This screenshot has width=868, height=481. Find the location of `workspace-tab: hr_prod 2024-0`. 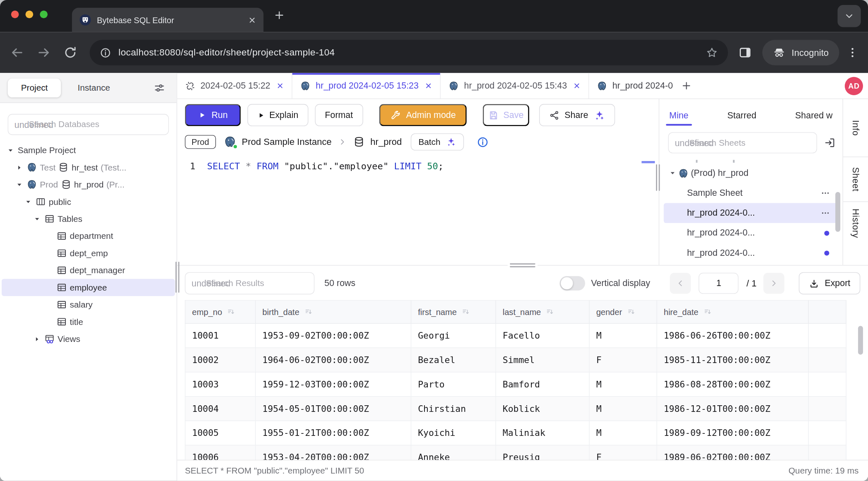

workspace-tab: hr_prod 2024-0 is located at coordinates (631, 85).